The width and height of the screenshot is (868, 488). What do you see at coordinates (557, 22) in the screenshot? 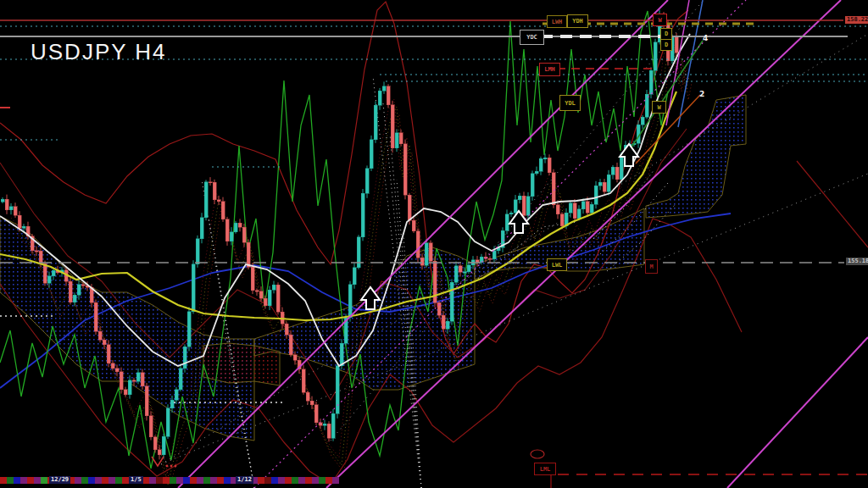
I see `level-box-lwh: LWH` at bounding box center [557, 22].